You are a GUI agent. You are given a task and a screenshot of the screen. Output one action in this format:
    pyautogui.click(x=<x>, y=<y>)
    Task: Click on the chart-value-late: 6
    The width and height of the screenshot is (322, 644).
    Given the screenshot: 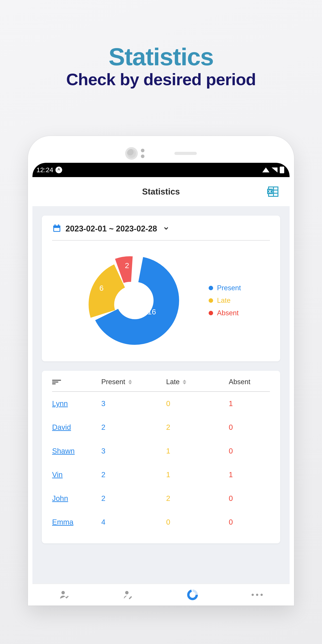 What is the action you would take?
    pyautogui.click(x=102, y=288)
    